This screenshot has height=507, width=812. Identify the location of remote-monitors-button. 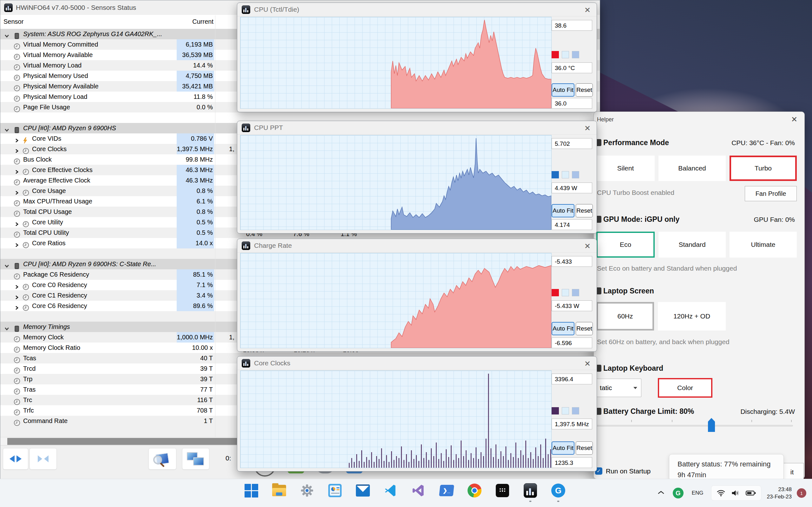
(196, 459).